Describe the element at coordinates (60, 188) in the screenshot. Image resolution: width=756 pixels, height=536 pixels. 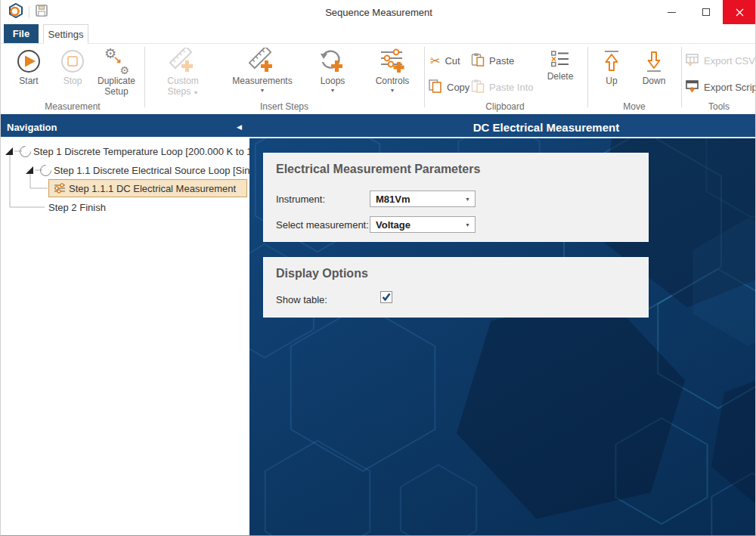
I see `measurement-step-icon` at that location.